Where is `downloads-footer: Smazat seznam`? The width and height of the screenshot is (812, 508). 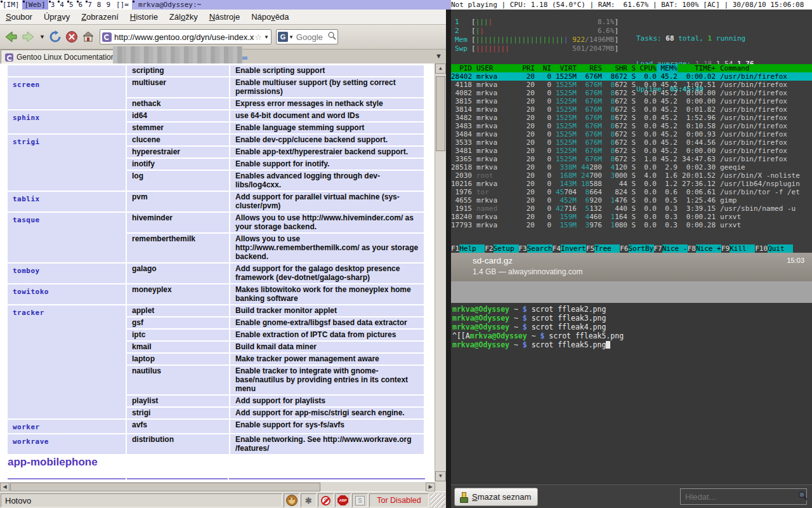
downloads-footer: Smazat seznam is located at coordinates (632, 497).